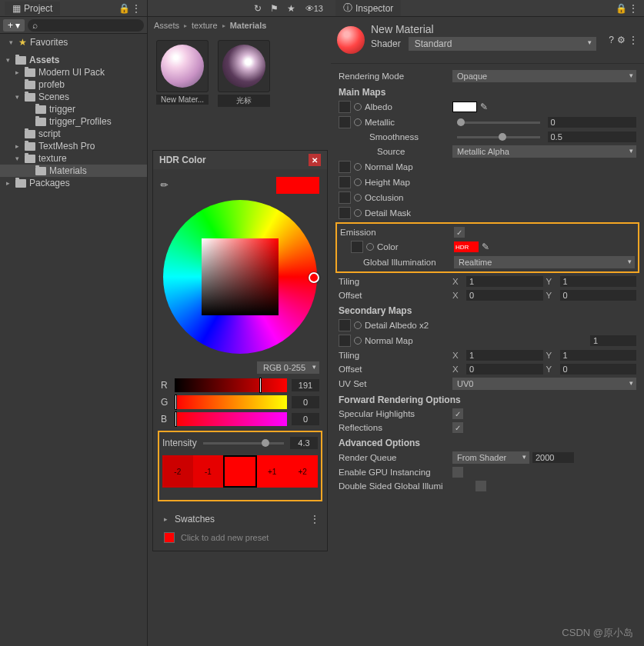  I want to click on b-field: 0, so click(305, 419).